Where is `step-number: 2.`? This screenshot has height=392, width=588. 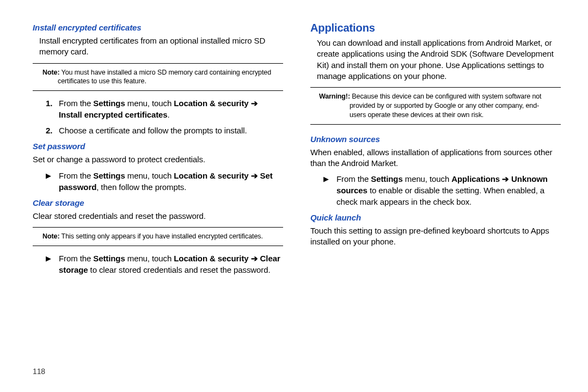
step-number: 2. is located at coordinates (49, 131).